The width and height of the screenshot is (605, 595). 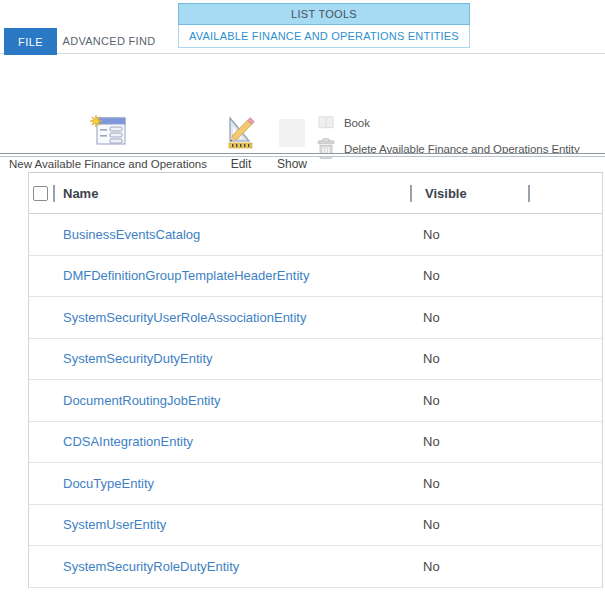 What do you see at coordinates (243, 234) in the screenshot?
I see `entity-name-link: BusinessEventsCatalog` at bounding box center [243, 234].